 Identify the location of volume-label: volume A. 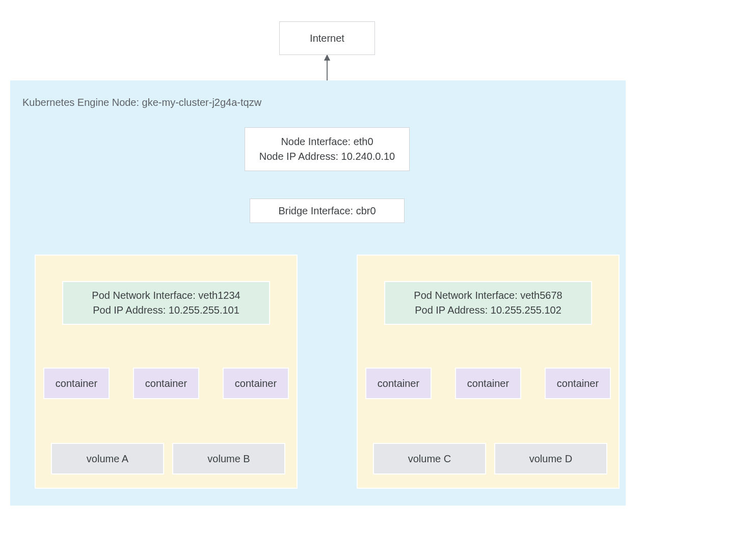
(108, 459).